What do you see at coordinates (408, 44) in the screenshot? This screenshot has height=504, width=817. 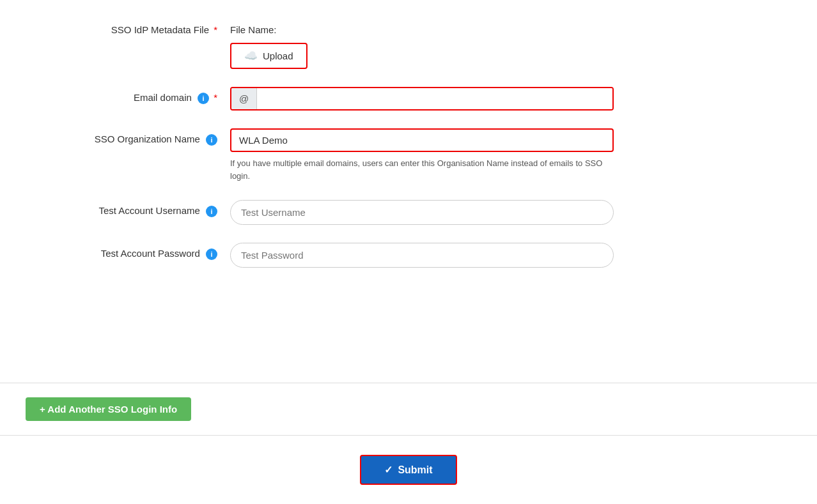 I see `sso-idp-row: SSO IdP Metadata File * File Name: ☁️ Up…` at bounding box center [408, 44].